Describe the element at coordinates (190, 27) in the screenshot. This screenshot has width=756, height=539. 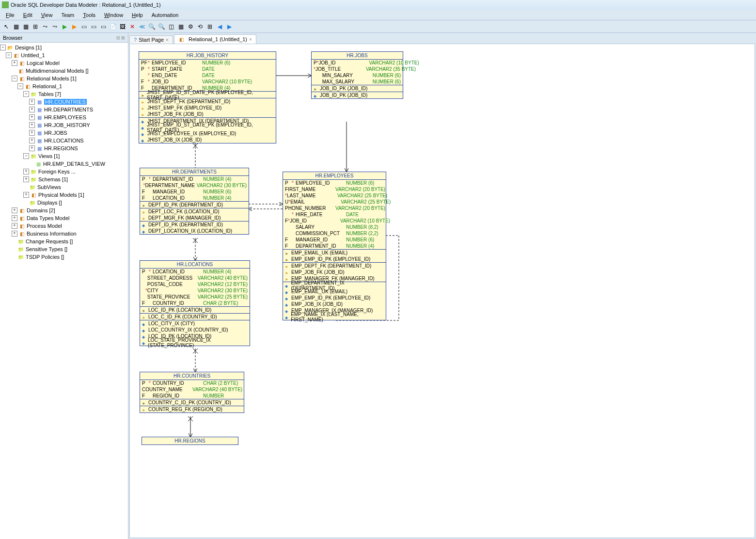
I see `tool-engineer: ⚙` at that location.